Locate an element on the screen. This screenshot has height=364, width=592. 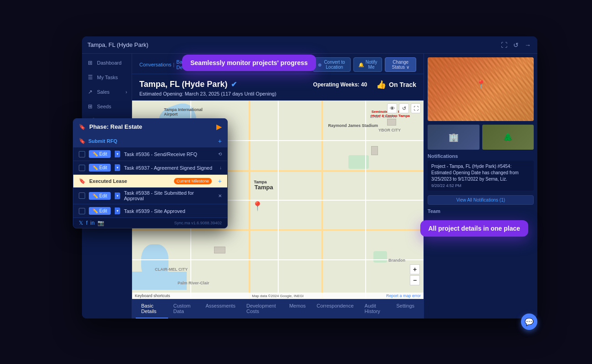
tooltip-monitor-projects: Seamlessly monitor projects' progress is located at coordinates (249, 63).